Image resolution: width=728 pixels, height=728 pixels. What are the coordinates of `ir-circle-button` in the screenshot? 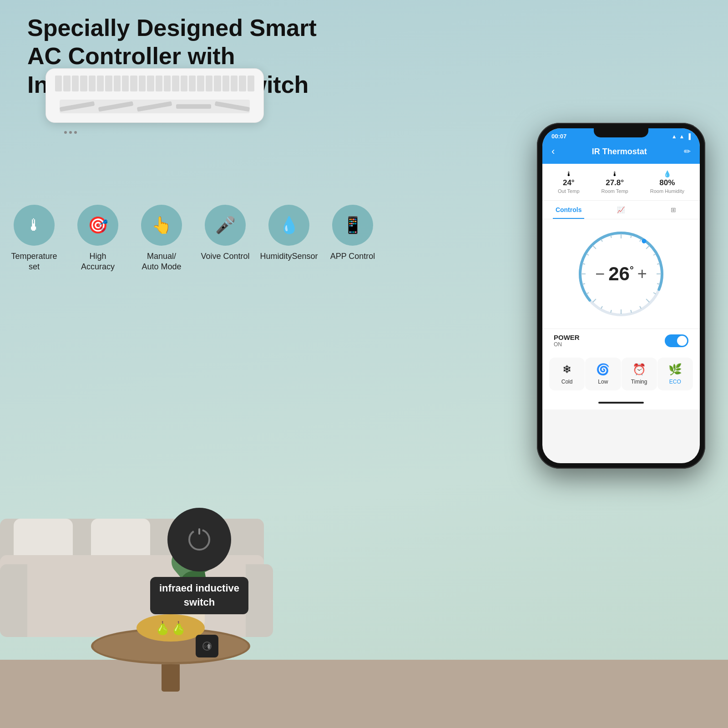 It's located at (199, 540).